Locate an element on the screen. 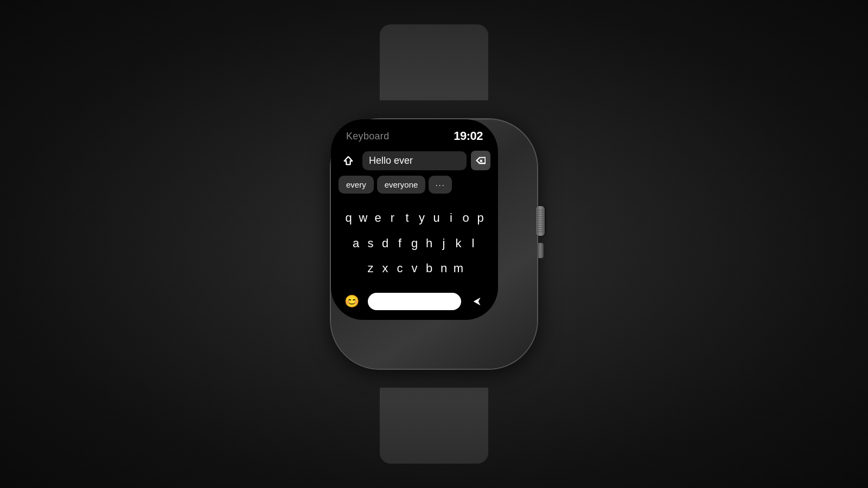  delete-button is located at coordinates (481, 160).